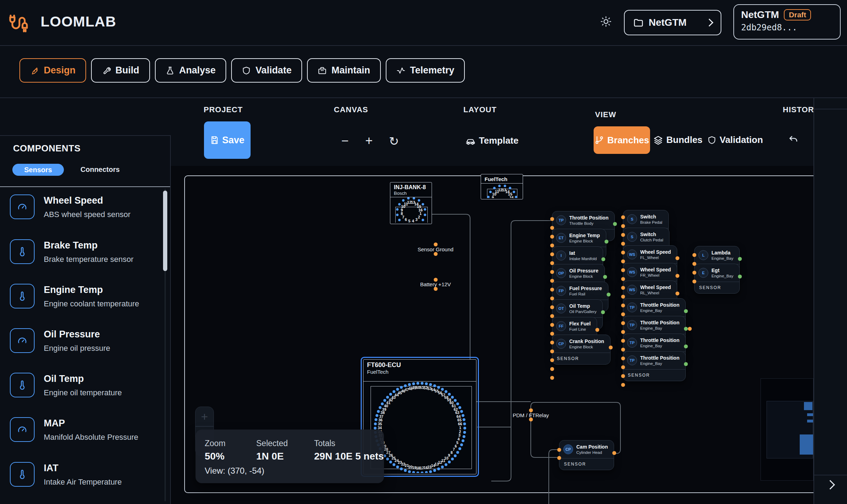  I want to click on component-item-map: MAP Manifold Absolute Pressure, so click(83, 437).